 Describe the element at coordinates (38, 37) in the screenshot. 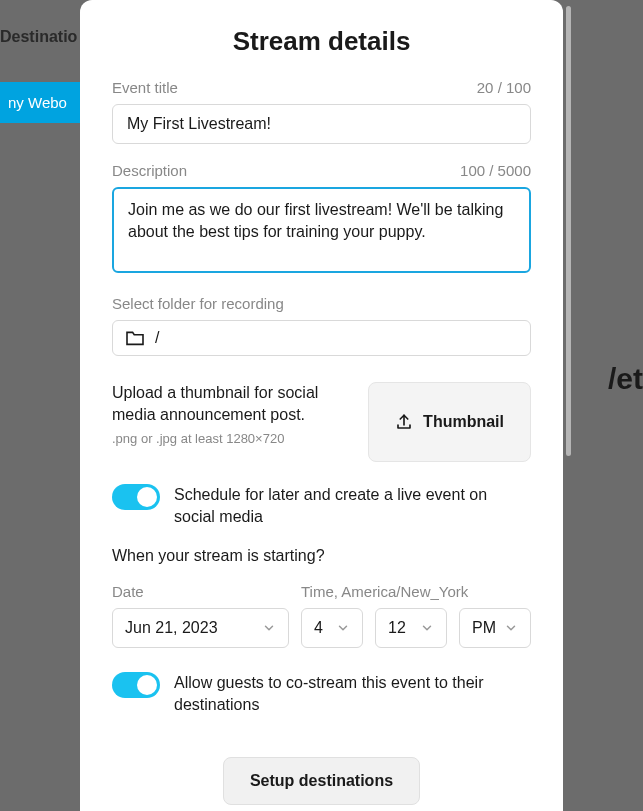

I see `bg-nav-item: Destinatio` at that location.